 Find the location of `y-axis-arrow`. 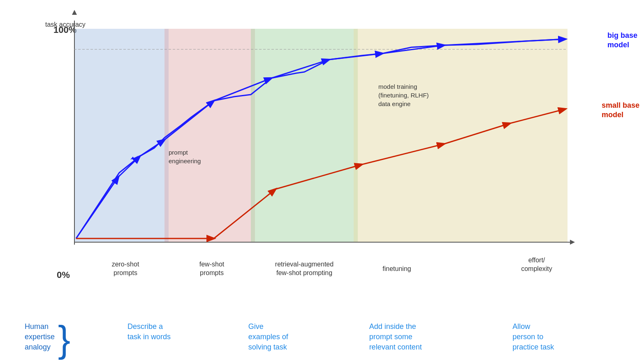

y-axis-arrow is located at coordinates (74, 12).